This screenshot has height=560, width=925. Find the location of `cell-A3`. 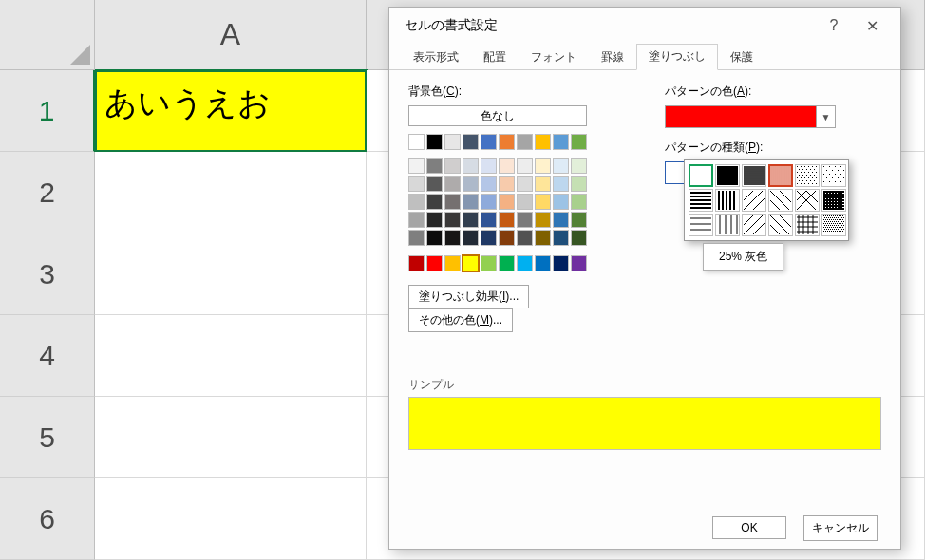

cell-A3 is located at coordinates (231, 274).